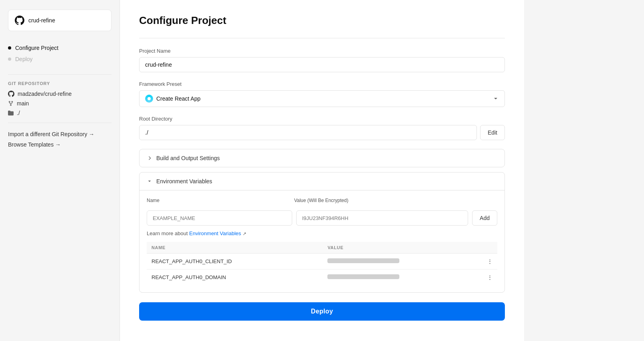 The height and width of the screenshot is (341, 644). Describe the element at coordinates (20, 20) in the screenshot. I see `github-icon` at that location.